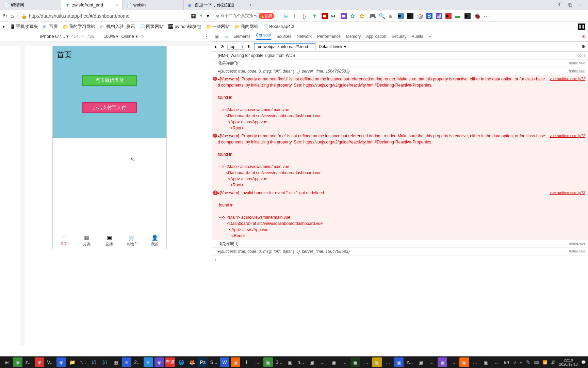 Image resolution: width=588 pixels, height=368 pixels. Describe the element at coordinates (545, 363) in the screenshot. I see `tray-icon: 📶` at that location.